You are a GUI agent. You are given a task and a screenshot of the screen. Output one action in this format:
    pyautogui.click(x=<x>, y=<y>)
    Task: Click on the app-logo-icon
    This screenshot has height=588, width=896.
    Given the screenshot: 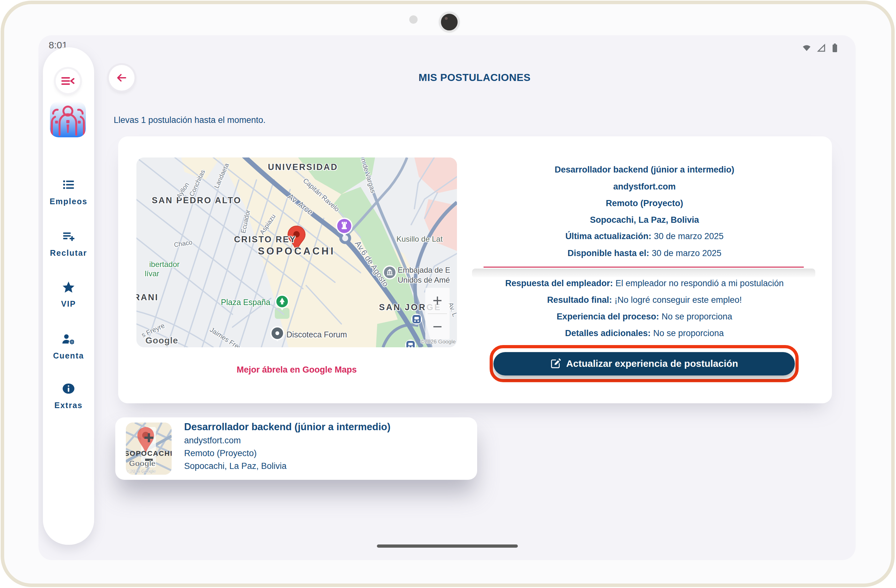 What is the action you would take?
    pyautogui.click(x=68, y=120)
    